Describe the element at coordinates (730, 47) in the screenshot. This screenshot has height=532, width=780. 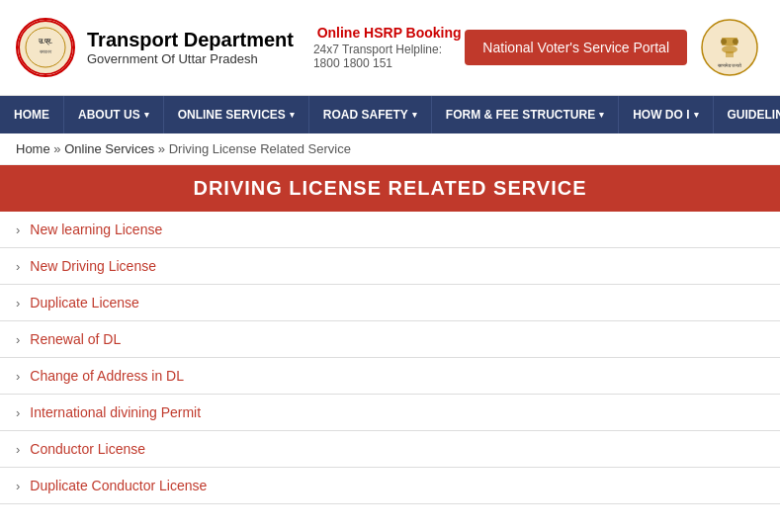
I see `emblem: सत्यमेव जयते` at that location.